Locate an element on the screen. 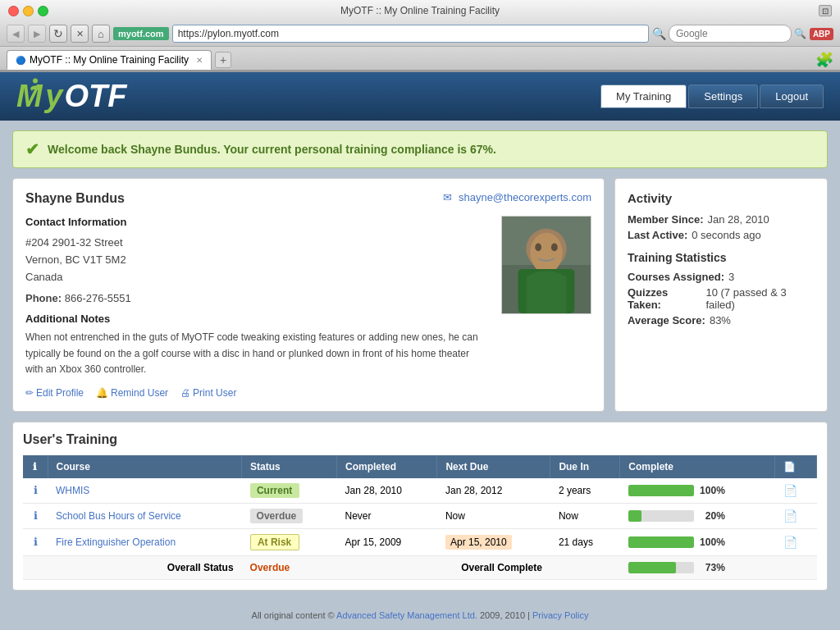 The width and height of the screenshot is (840, 630). th-next-due: Next Due is located at coordinates (494, 467).